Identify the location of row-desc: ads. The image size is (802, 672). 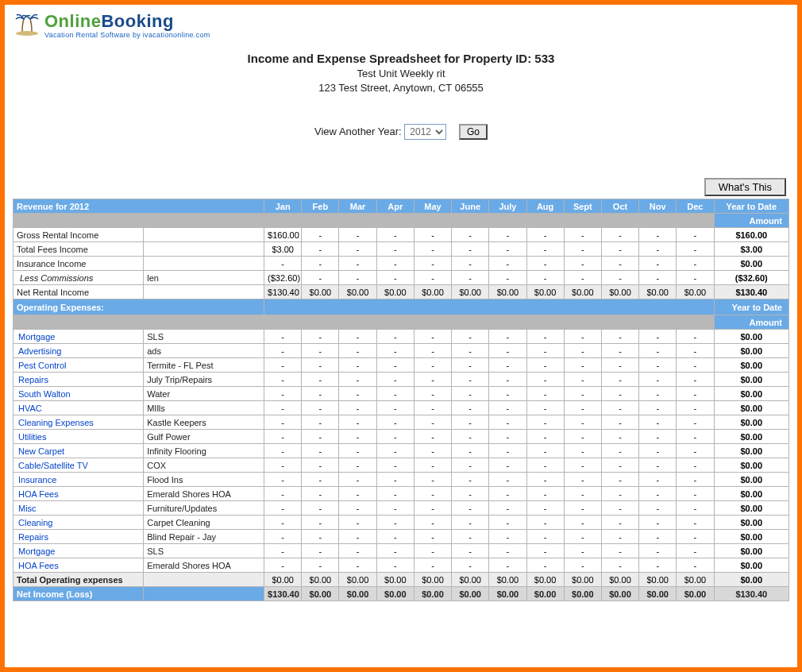
(204, 351).